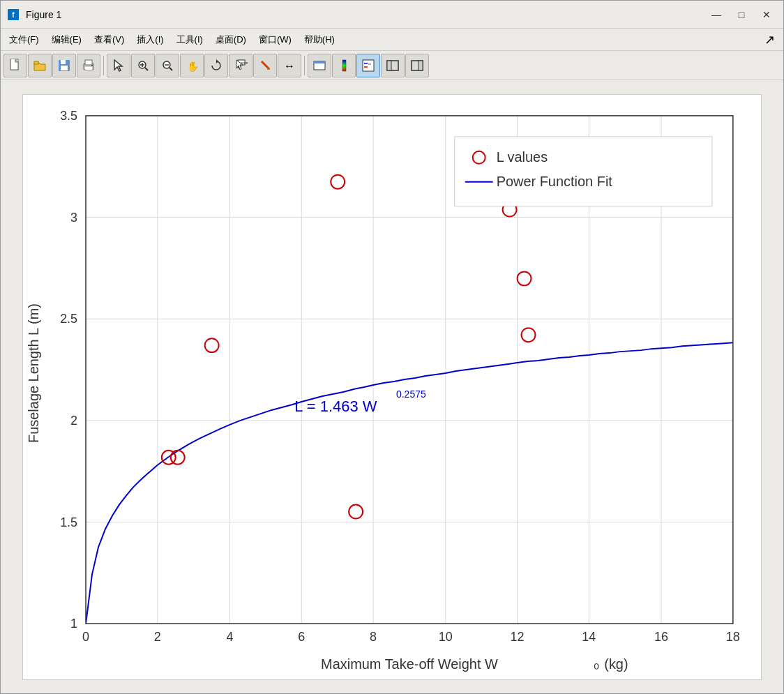  I want to click on window-title: Figure 1, so click(43, 15).